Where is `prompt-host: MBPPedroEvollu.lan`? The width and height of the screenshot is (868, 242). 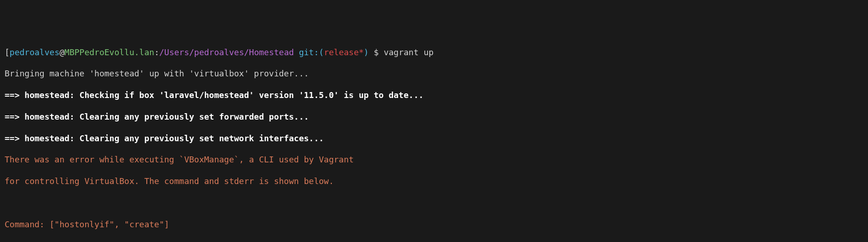
prompt-host: MBPPedroEvollu.lan is located at coordinates (110, 52).